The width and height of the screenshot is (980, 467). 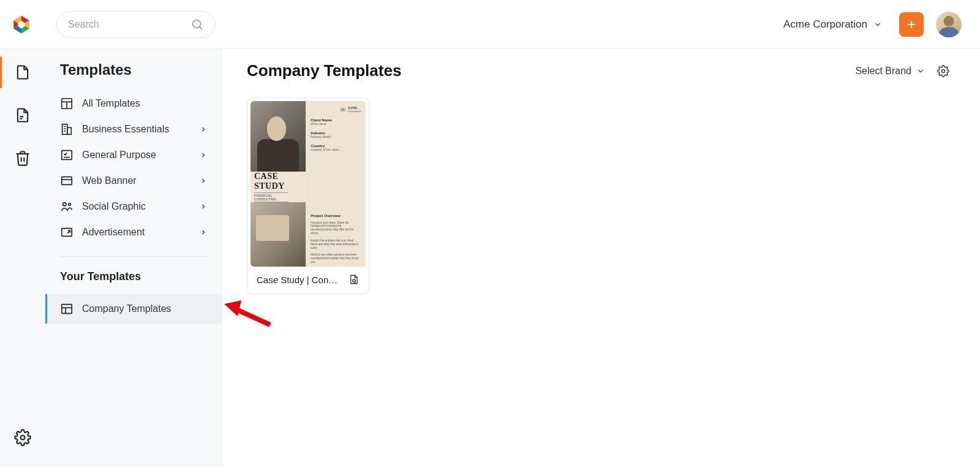 What do you see at coordinates (109, 181) in the screenshot?
I see `sidebar-item-label: Web Banner` at bounding box center [109, 181].